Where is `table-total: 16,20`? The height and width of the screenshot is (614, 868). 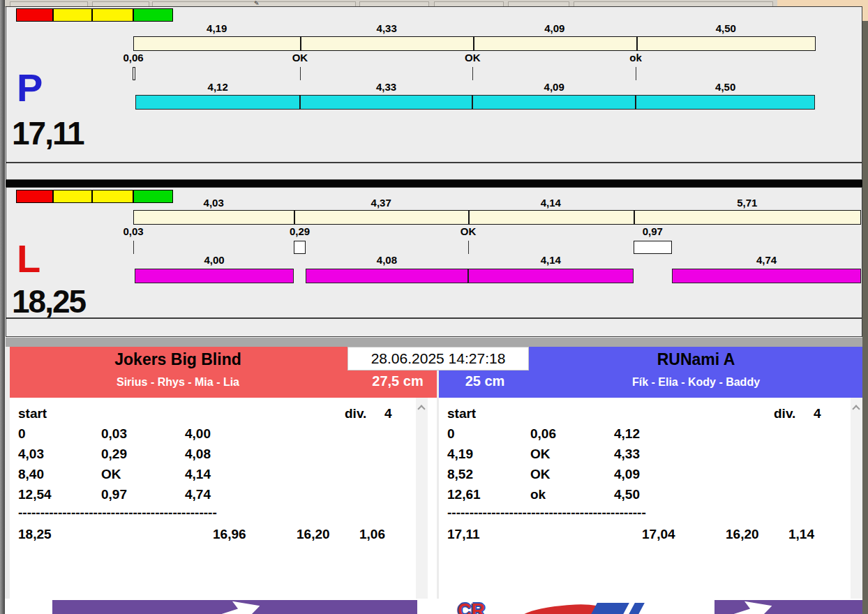 table-total: 16,20 is located at coordinates (313, 534).